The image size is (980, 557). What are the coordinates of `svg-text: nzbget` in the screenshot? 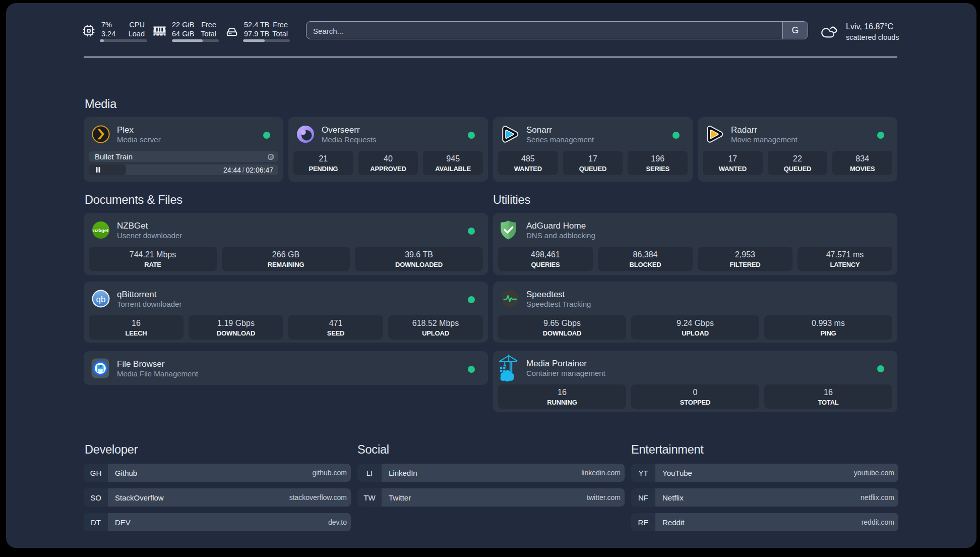 It's located at (101, 230).